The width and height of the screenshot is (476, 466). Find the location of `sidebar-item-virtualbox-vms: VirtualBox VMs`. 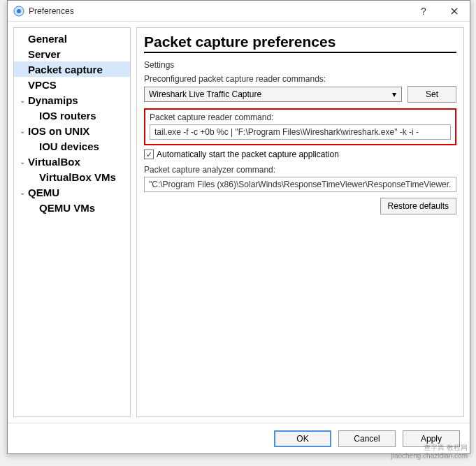

sidebar-item-virtualbox-vms: VirtualBox VMs is located at coordinates (72, 177).